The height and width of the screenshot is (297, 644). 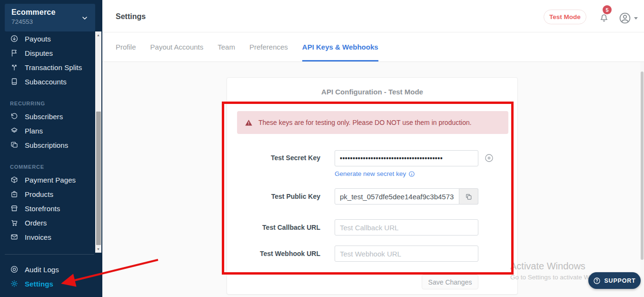 What do you see at coordinates (48, 142) in the screenshot?
I see `sidebar-nav: PayoutsDisputesTransaction SplitsSubacco…` at bounding box center [48, 142].